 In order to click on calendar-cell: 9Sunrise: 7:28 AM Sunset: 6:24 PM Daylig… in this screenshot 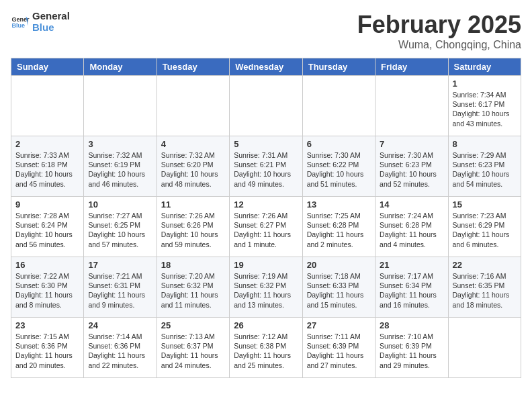, I will do `click(48, 227)`.